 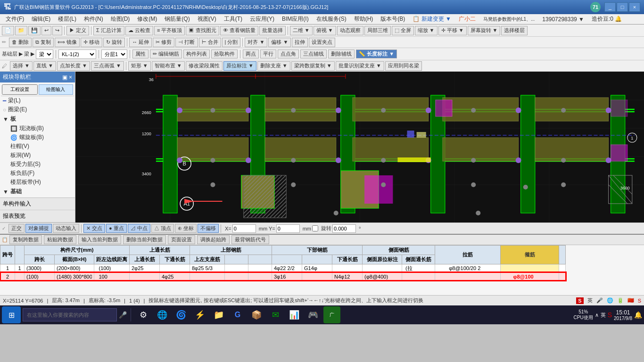 I want to click on btn-open: 📁, so click(x=21, y=31).